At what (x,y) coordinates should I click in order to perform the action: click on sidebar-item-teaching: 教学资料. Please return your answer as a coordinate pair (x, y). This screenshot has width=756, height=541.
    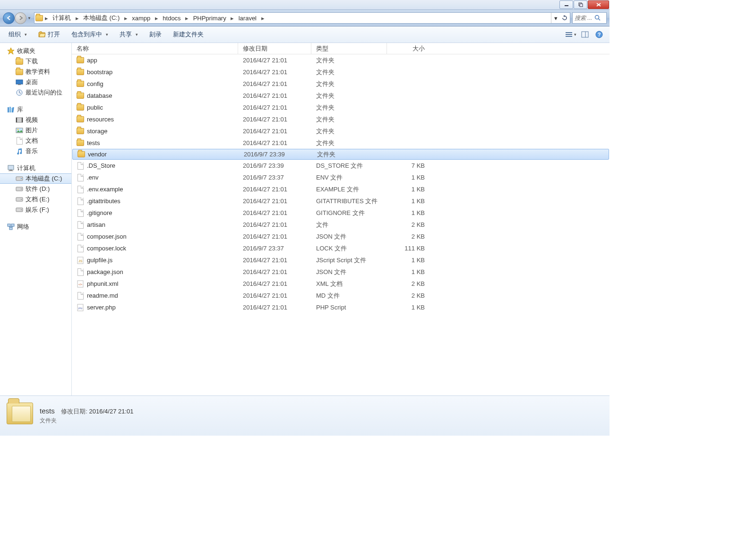
    Looking at the image, I should click on (36, 72).